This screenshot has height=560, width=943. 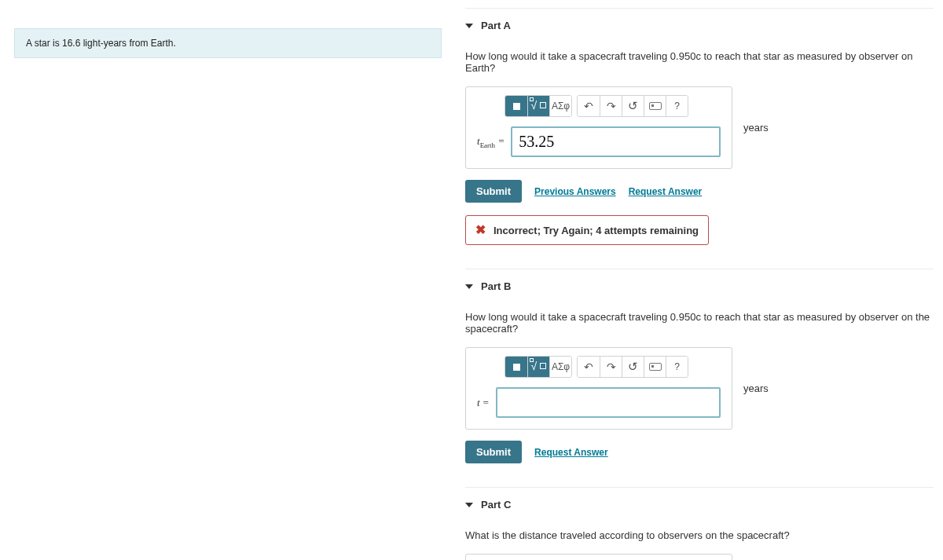 What do you see at coordinates (575, 192) in the screenshot?
I see `previous-answers-link: Previous Answers` at bounding box center [575, 192].